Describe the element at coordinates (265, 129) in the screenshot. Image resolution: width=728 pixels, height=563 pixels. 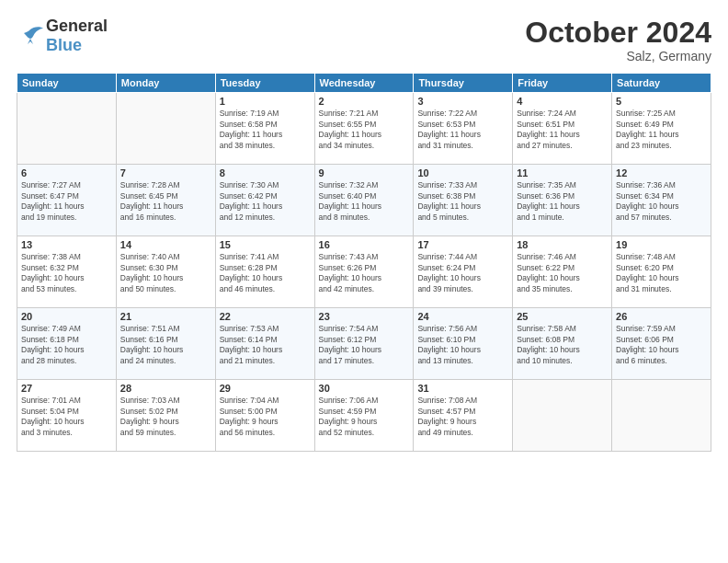
I see `day-cell: 1Sunrise: 7:19 AM Sunset: 6:58 PM Daylig…` at that location.